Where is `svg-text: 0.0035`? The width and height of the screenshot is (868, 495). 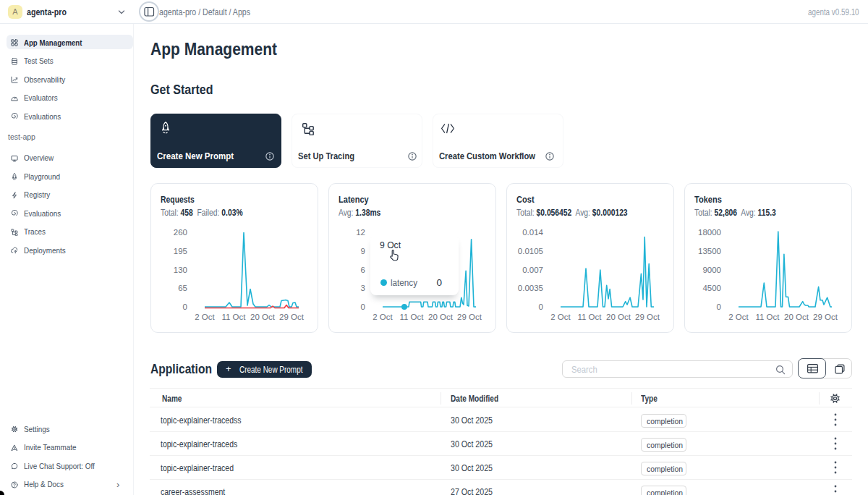 svg-text: 0.0035 is located at coordinates (531, 288).